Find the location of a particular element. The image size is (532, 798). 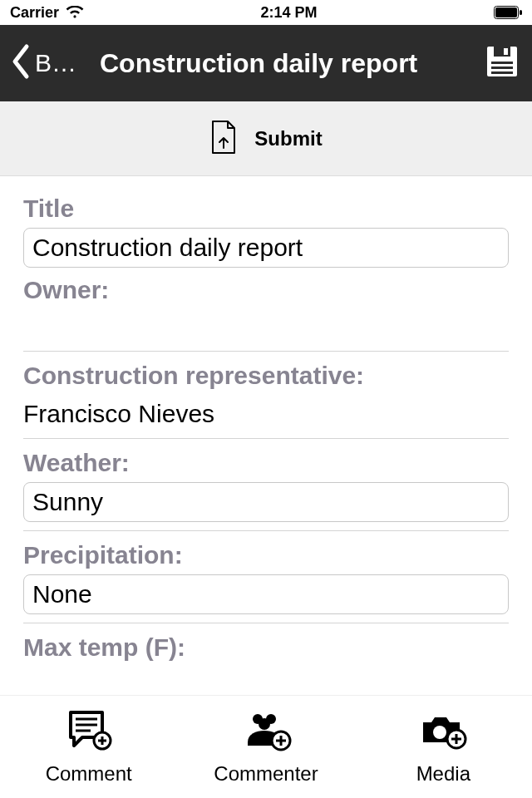

carrier-label: Carrier is located at coordinates (35, 13).